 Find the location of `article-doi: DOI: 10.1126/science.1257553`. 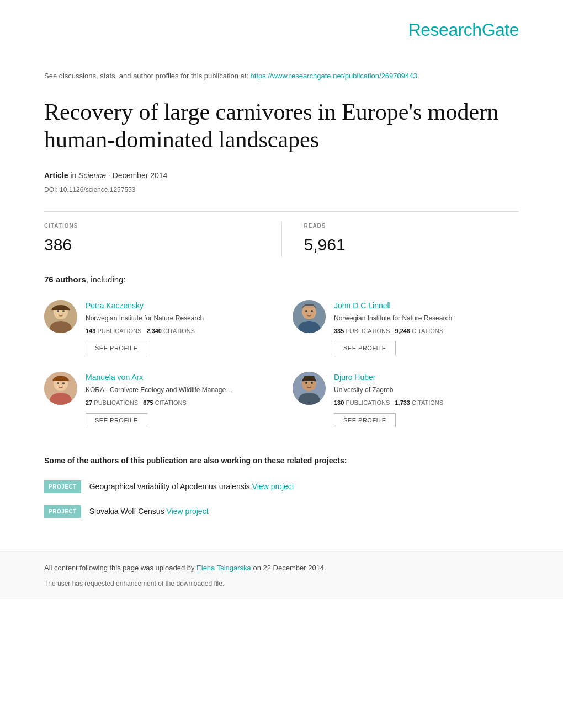

article-doi: DOI: 10.1126/science.1257553 is located at coordinates (282, 190).